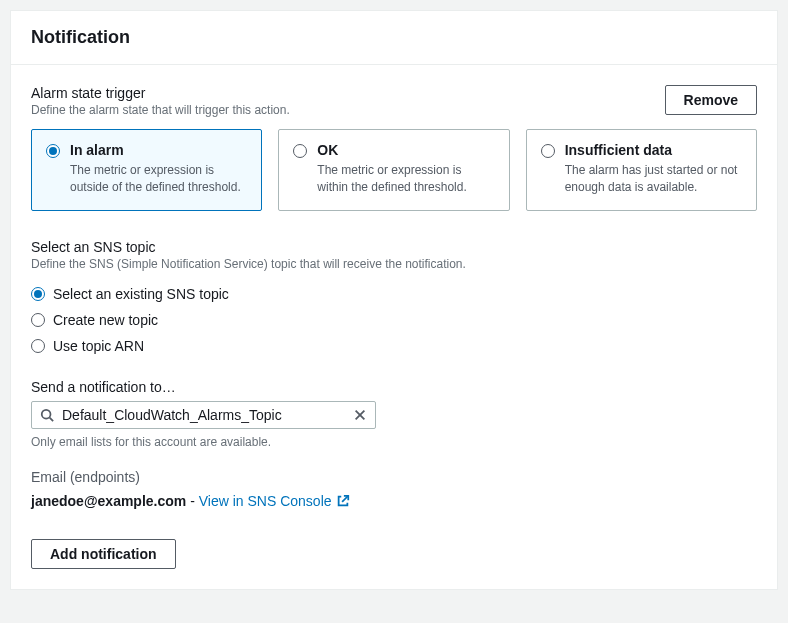  Describe the element at coordinates (160, 110) in the screenshot. I see `trigger-desc: Define the alarm state that will trigger…` at that location.